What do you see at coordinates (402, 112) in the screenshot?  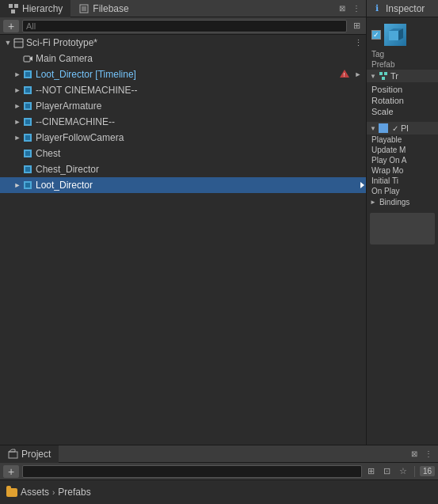 I see `scale-row: Scale` at bounding box center [402, 112].